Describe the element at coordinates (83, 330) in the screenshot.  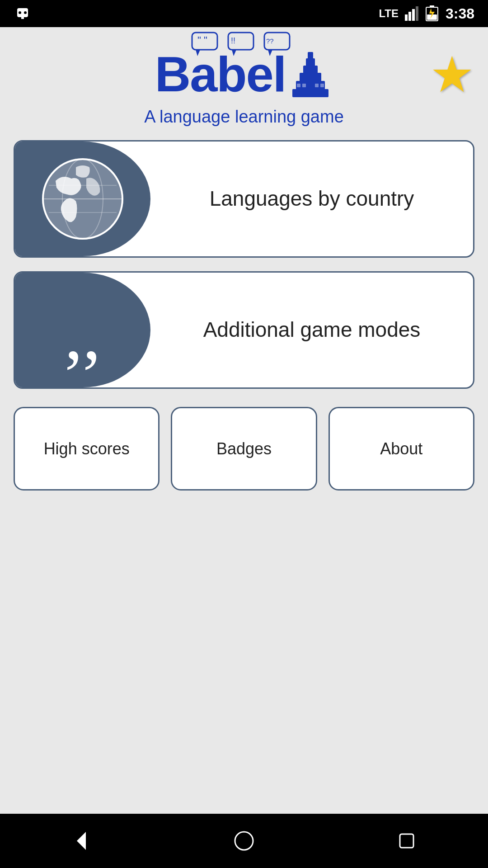
I see `quotes-icon-area: ,,` at that location.